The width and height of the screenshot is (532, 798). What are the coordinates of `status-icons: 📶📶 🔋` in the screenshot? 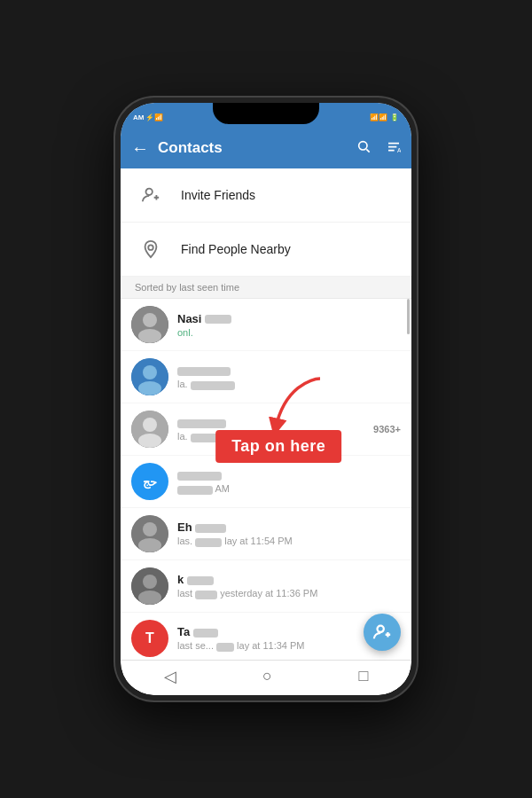 It's located at (385, 117).